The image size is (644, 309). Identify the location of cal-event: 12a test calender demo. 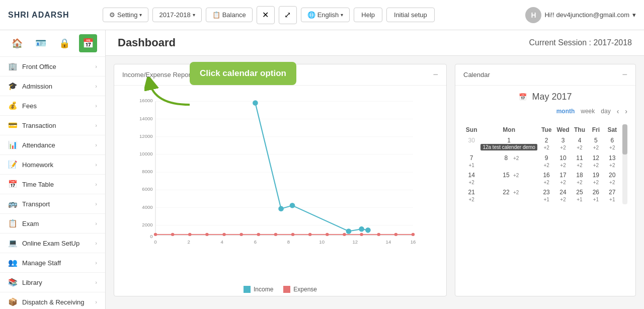
(509, 147).